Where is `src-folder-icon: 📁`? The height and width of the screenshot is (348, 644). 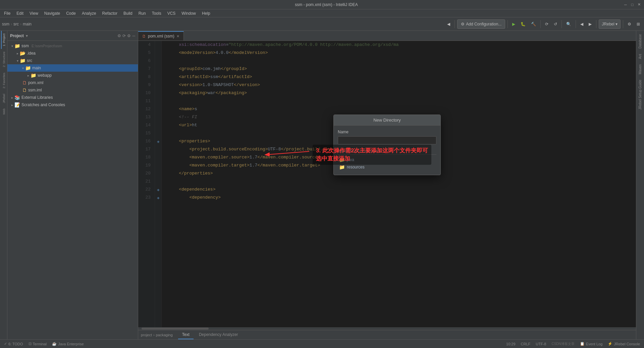 src-folder-icon: 📁 is located at coordinates (23, 61).